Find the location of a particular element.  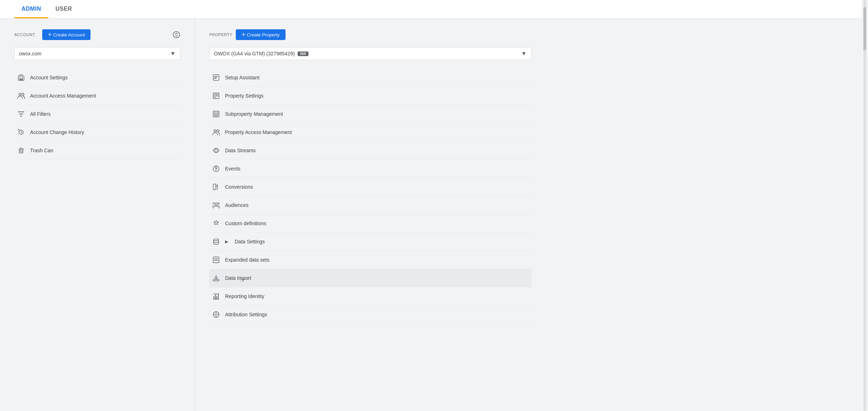

account-change-history-label: Account Change History is located at coordinates (57, 132).